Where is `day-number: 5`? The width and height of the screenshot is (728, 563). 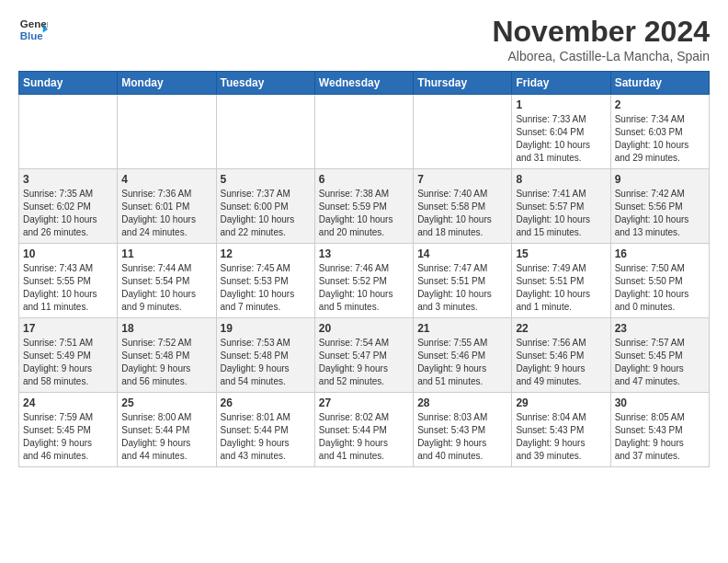
day-number: 5 is located at coordinates (266, 179).